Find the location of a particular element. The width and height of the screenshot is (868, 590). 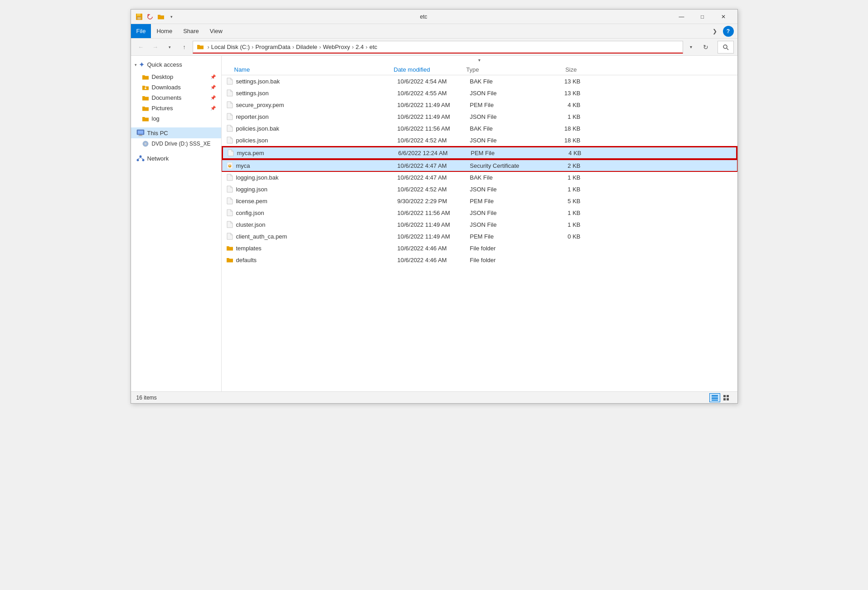

table-row: myca10/6/2022 4:47 AMSecurity Certificat… is located at coordinates (480, 166).